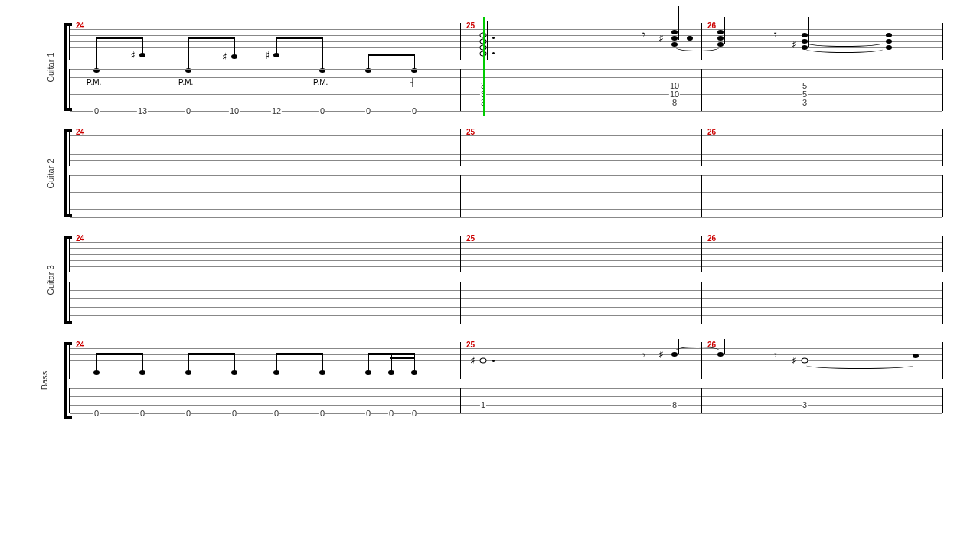 The height and width of the screenshot is (551, 980). Describe the element at coordinates (494, 173) in the screenshot. I see `track-guitar-2: Guitar 2 24 25 26` at that location.